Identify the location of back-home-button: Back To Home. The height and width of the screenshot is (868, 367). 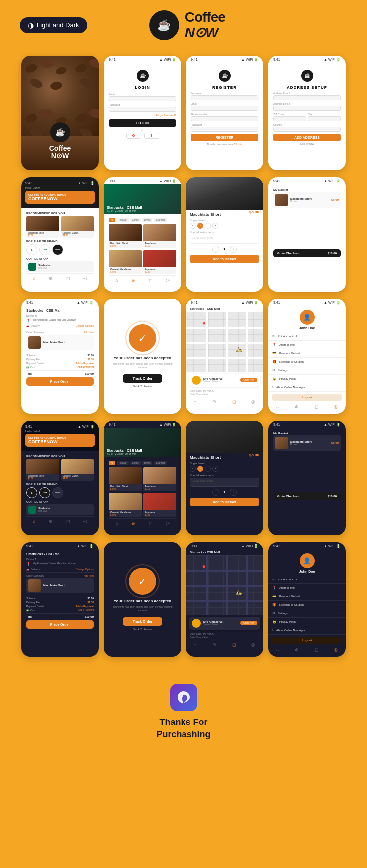
(143, 386).